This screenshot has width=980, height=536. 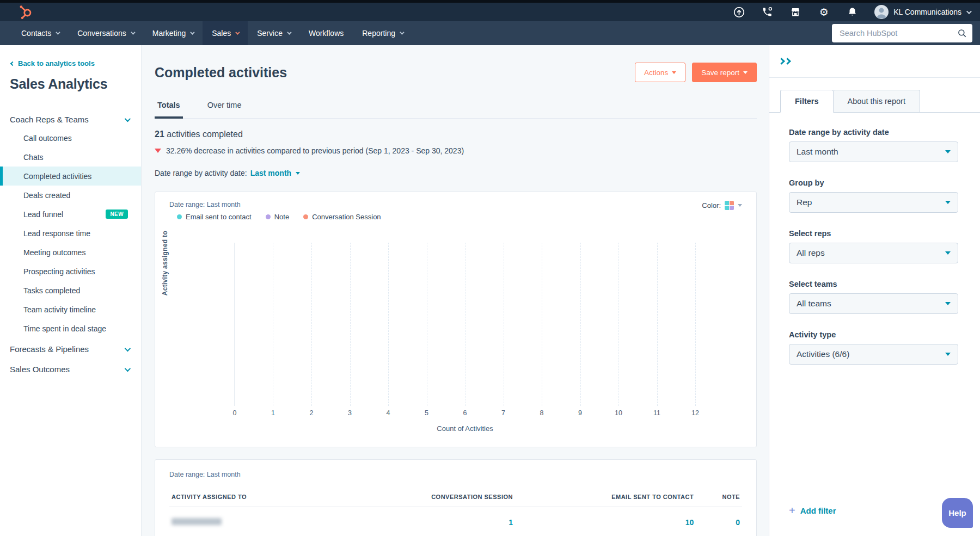 What do you see at coordinates (173, 33) in the screenshot?
I see `nav-item-marketing: Marketing` at bounding box center [173, 33].